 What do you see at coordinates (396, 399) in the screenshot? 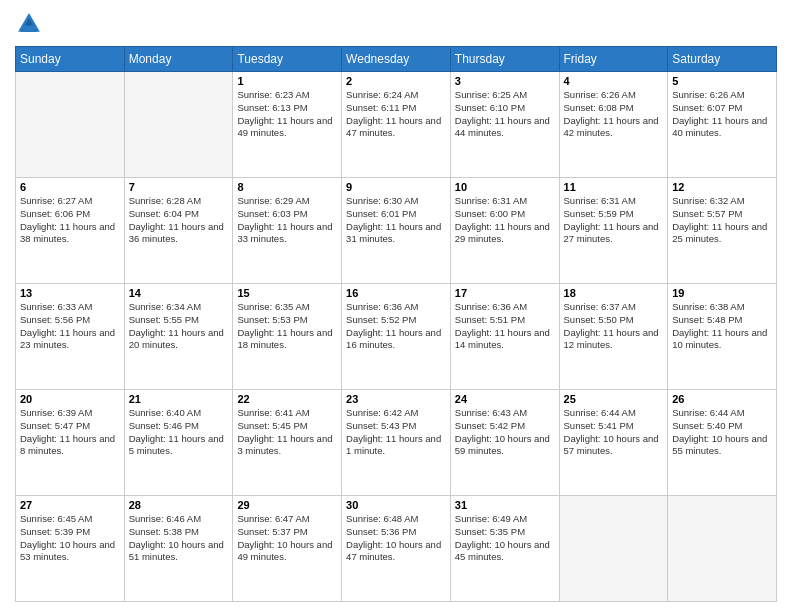
I see `day-number: 23` at bounding box center [396, 399].